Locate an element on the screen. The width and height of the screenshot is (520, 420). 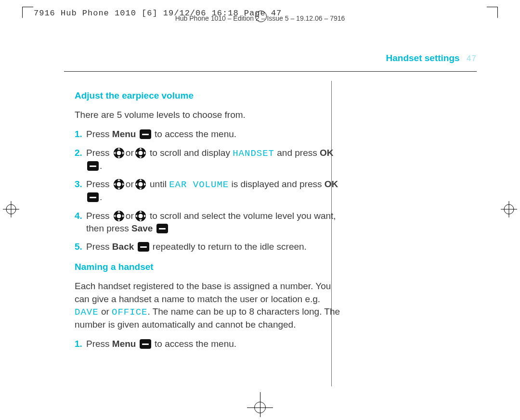
lcd-text: OFFICE is located at coordinates (130, 312).